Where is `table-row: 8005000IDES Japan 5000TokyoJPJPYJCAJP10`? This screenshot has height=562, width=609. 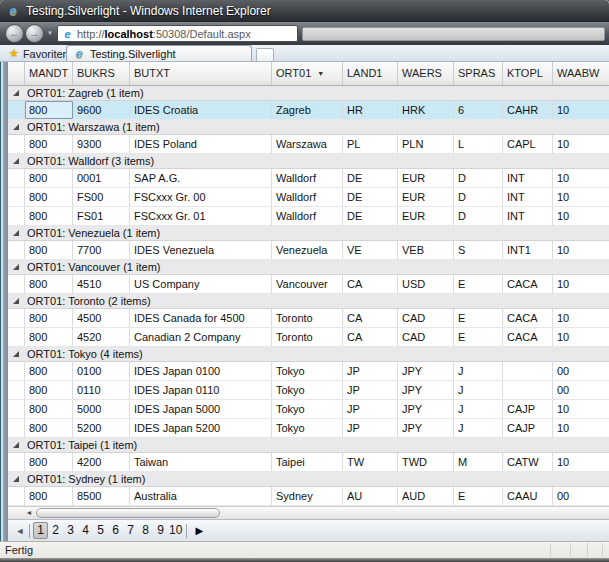 table-row: 8005000IDES Japan 5000TokyoJPJPYJCAJP10 is located at coordinates (308, 410).